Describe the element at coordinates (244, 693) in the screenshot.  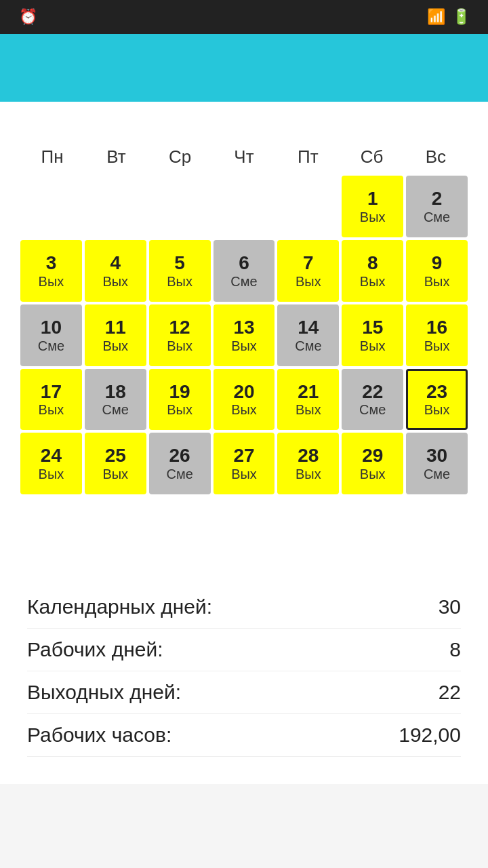
I see `stat-row: Выходных дней:22` at that location.